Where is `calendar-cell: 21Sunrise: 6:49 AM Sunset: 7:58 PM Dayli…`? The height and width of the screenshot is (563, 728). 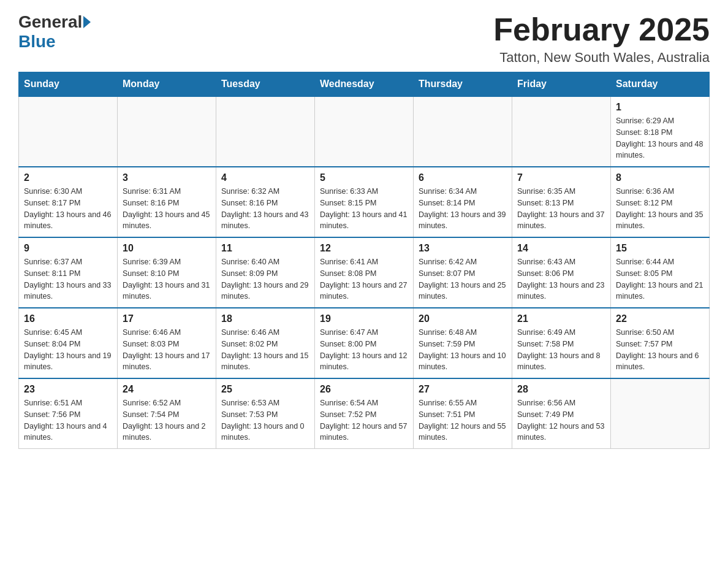 calendar-cell: 21Sunrise: 6:49 AM Sunset: 7:58 PM Dayli… is located at coordinates (561, 343).